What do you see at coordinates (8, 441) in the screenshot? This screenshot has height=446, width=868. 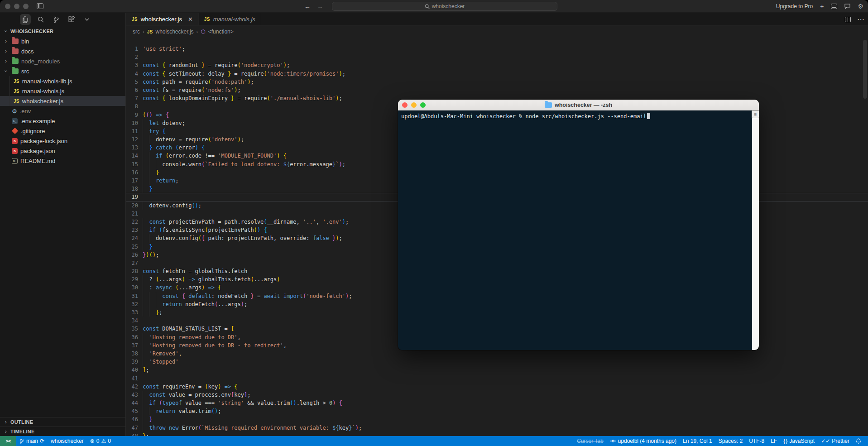 I see `remote-indicator: ><` at bounding box center [8, 441].